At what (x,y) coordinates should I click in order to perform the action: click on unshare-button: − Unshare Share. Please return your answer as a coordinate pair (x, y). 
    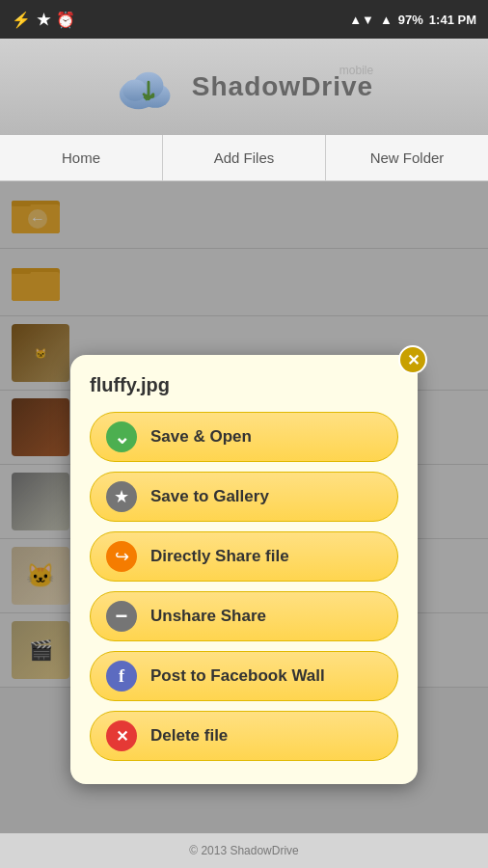
    Looking at the image, I should click on (244, 616).